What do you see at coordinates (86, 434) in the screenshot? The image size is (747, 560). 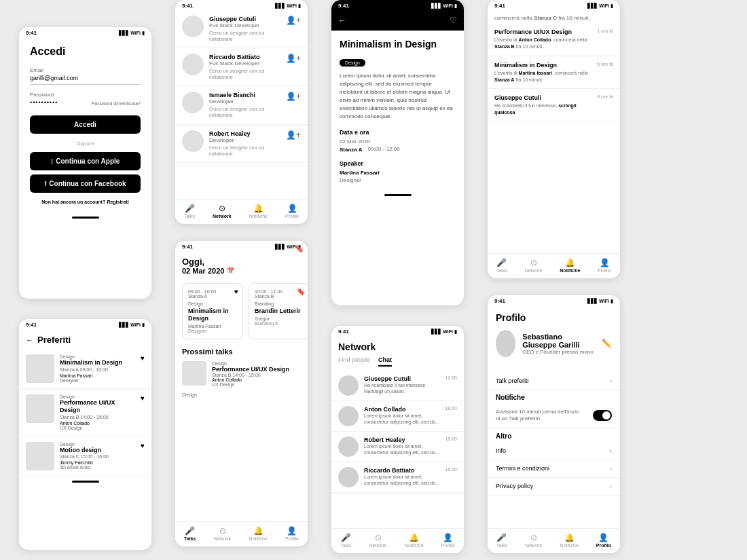 I see `preferiti-screen: 9:41 ▋▋▋ WiFi ▮ ← Preferiti Design Minim…` at bounding box center [86, 434].